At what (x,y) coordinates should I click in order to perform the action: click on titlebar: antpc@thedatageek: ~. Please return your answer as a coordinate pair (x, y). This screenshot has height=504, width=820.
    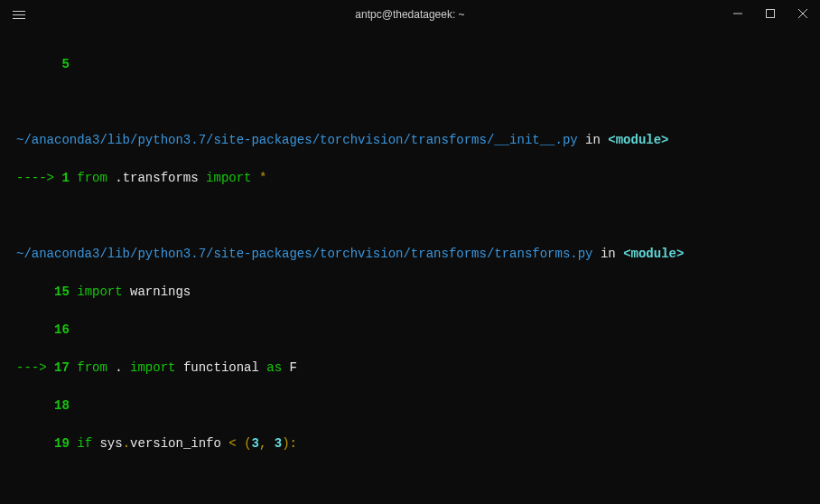
    Looking at the image, I should click on (410, 14).